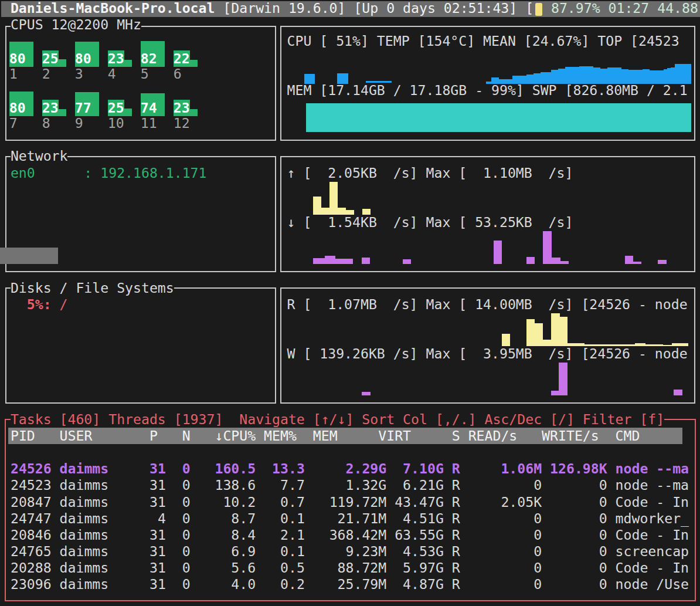 The image size is (700, 606). Describe the element at coordinates (345, 436) in the screenshot. I see `tasks-table-header: PID USER P N ↓CPU% MEM% MEM VIRT S READ/…` at that location.